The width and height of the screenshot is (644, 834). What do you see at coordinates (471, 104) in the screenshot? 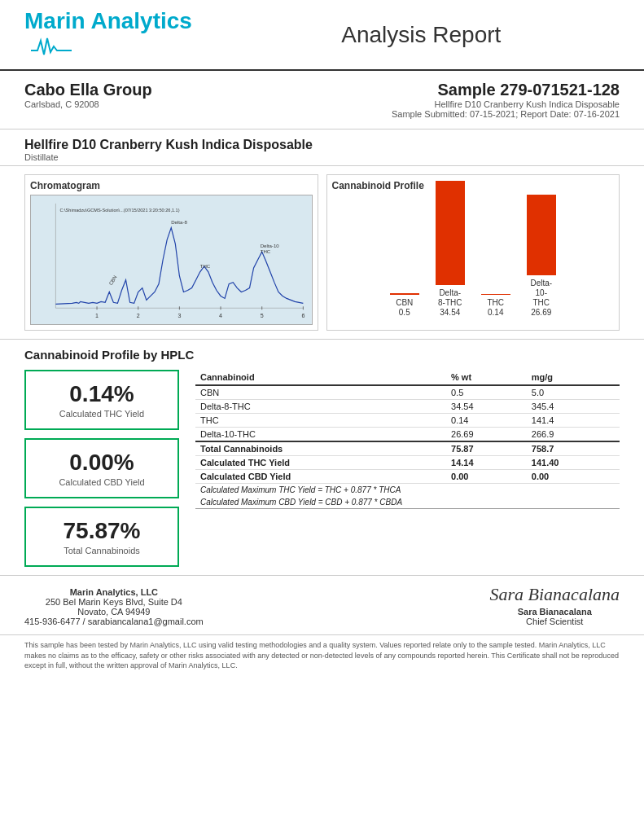
I see `sample-product-name: Hellfire D10 Cranberry Kush Indica Dispo…` at bounding box center [471, 104].